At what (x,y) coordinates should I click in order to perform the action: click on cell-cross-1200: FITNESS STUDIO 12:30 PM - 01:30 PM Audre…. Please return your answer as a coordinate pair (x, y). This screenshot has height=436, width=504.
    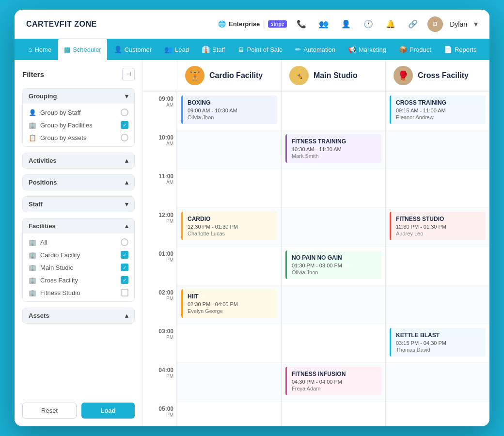
    Looking at the image, I should click on (437, 227).